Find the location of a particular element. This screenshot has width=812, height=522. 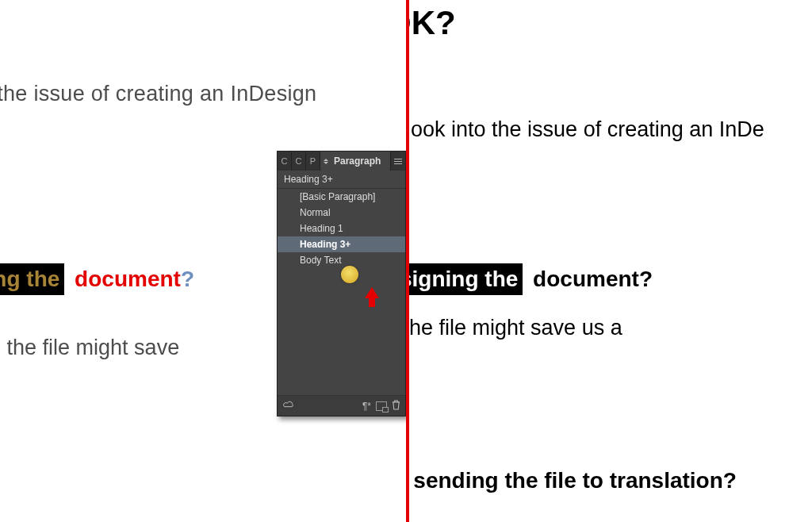

paragraph-style-list: [Basic Paragraph] Normal Heading 1 Headi… is located at coordinates (341, 228).